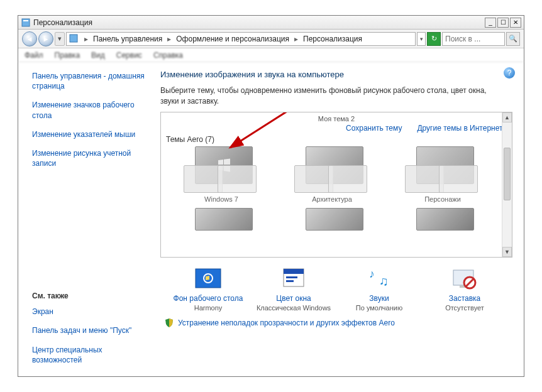  I want to click on window-color-label: Цвет окна, so click(294, 298).